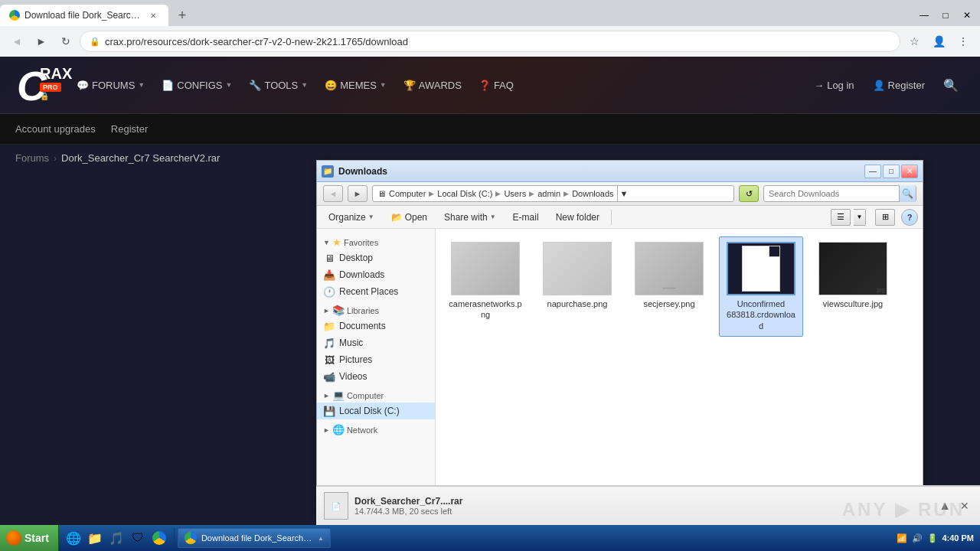  What do you see at coordinates (902, 538) in the screenshot?
I see `tray-network-icon: 📶` at bounding box center [902, 538].